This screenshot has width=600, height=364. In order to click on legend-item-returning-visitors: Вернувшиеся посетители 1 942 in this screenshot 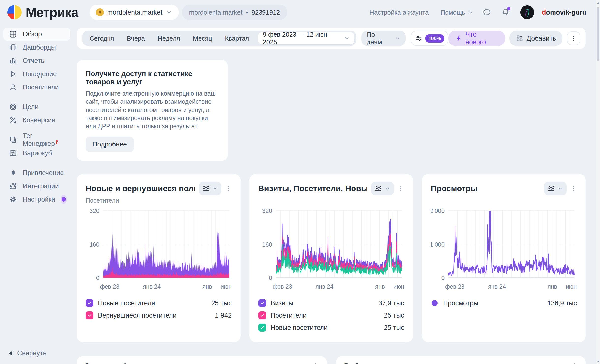, I will do `click(159, 315)`.